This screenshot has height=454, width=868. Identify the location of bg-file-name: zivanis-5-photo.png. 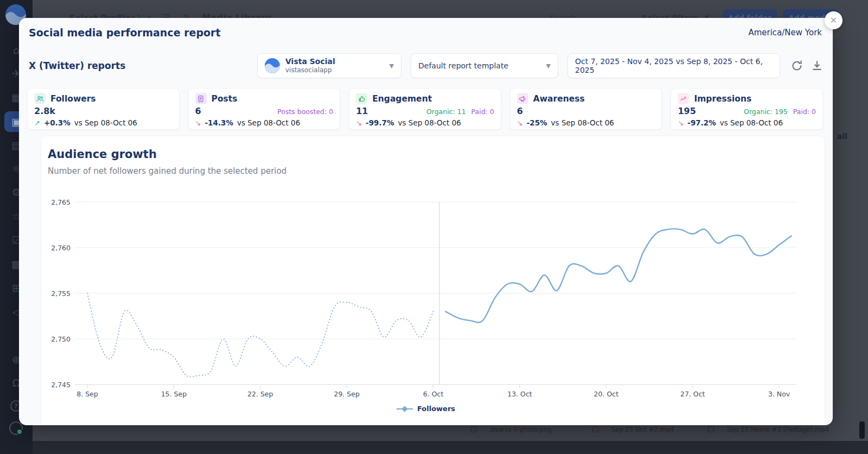
(521, 430).